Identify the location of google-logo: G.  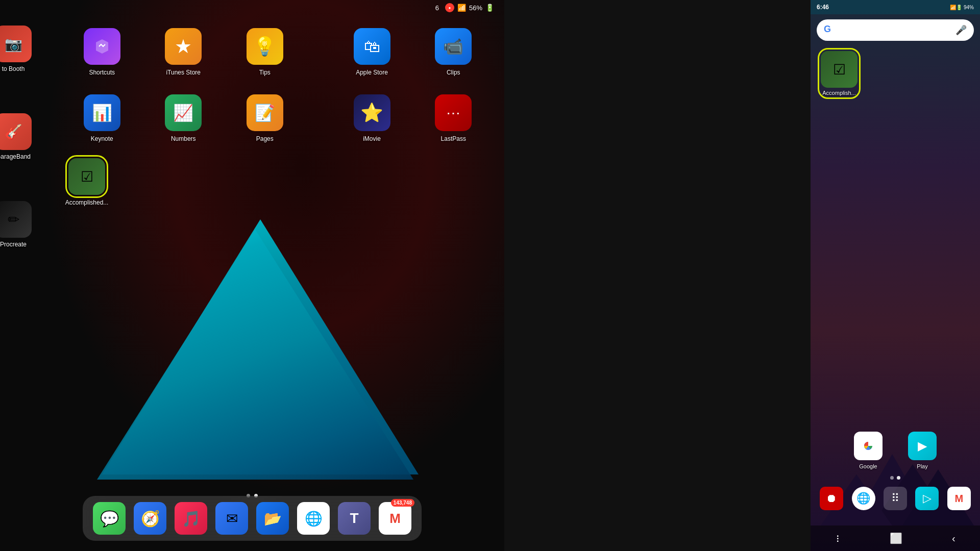
(830, 30).